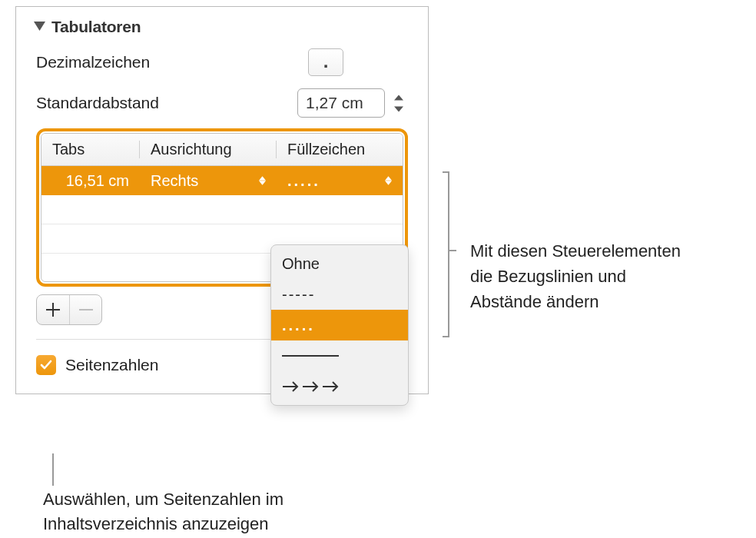 The image size is (756, 538). Describe the element at coordinates (208, 149) in the screenshot. I see `col-header-alignment: Ausrichtung` at that location.